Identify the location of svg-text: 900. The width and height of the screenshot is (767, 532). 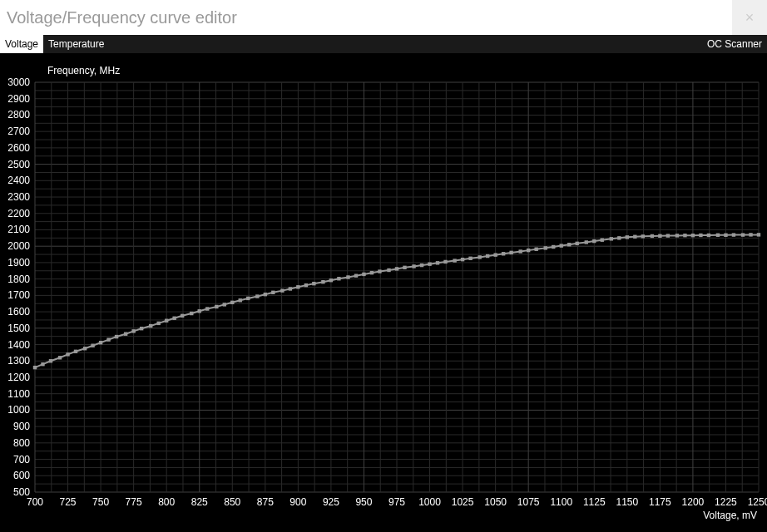
(298, 502).